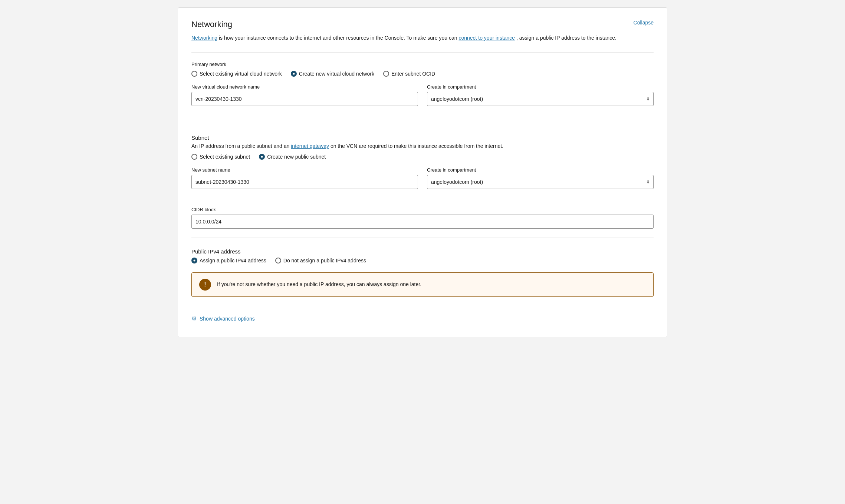 Image resolution: width=845 pixels, height=504 pixels. What do you see at coordinates (422, 64) in the screenshot?
I see `primary-network-label: Primary network` at bounding box center [422, 64].